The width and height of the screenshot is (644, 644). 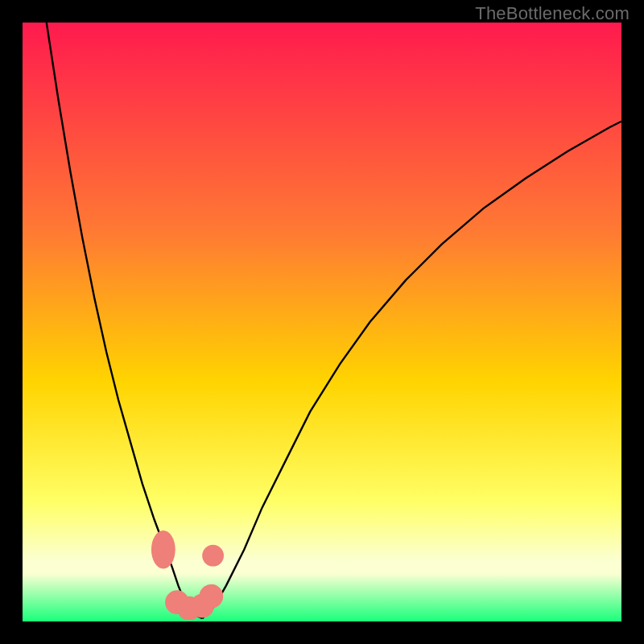 What do you see at coordinates (163, 550) in the screenshot?
I see `marker-left-marker` at bounding box center [163, 550].